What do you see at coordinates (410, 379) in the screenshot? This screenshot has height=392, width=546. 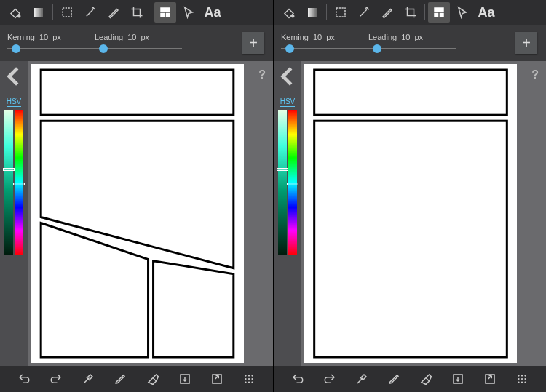 I see `bottom-toolbar` at bounding box center [410, 379].